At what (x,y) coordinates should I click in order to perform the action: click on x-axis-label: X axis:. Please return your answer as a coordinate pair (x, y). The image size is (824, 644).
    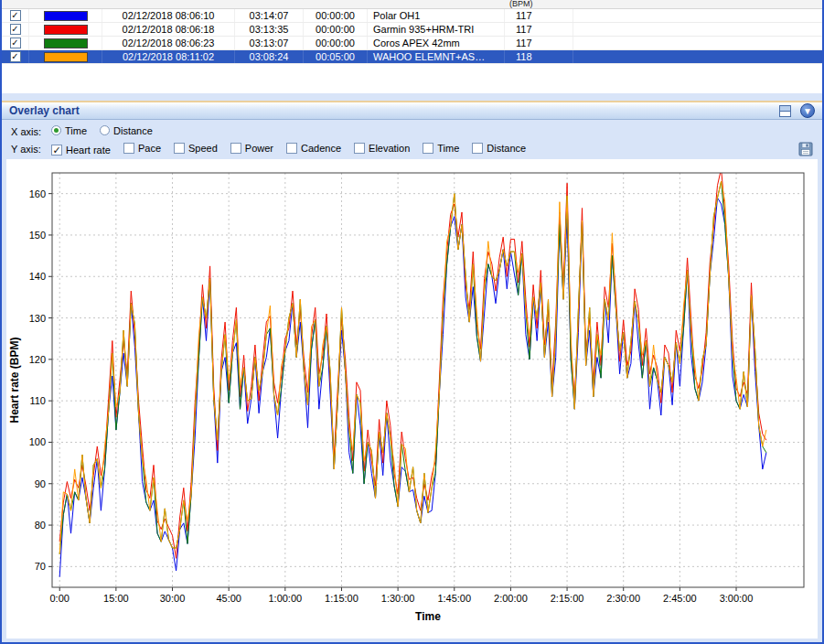
    Looking at the image, I should click on (31, 132).